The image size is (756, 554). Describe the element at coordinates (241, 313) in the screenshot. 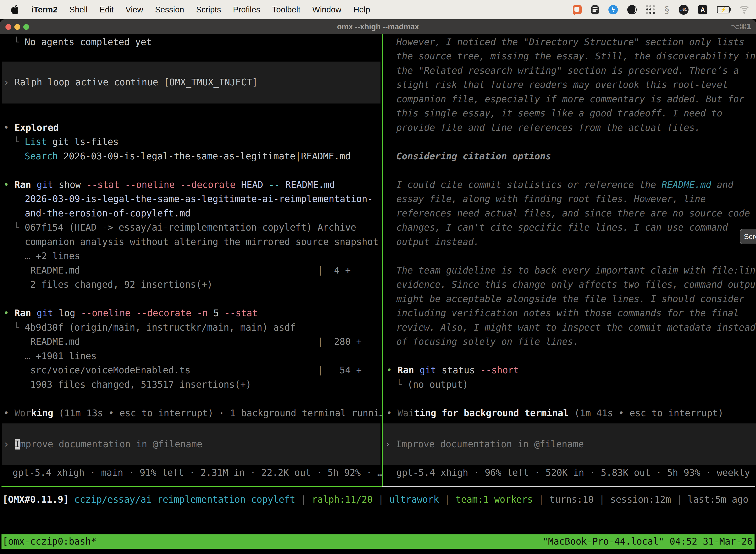

I see `term-segment: --stat` at that location.